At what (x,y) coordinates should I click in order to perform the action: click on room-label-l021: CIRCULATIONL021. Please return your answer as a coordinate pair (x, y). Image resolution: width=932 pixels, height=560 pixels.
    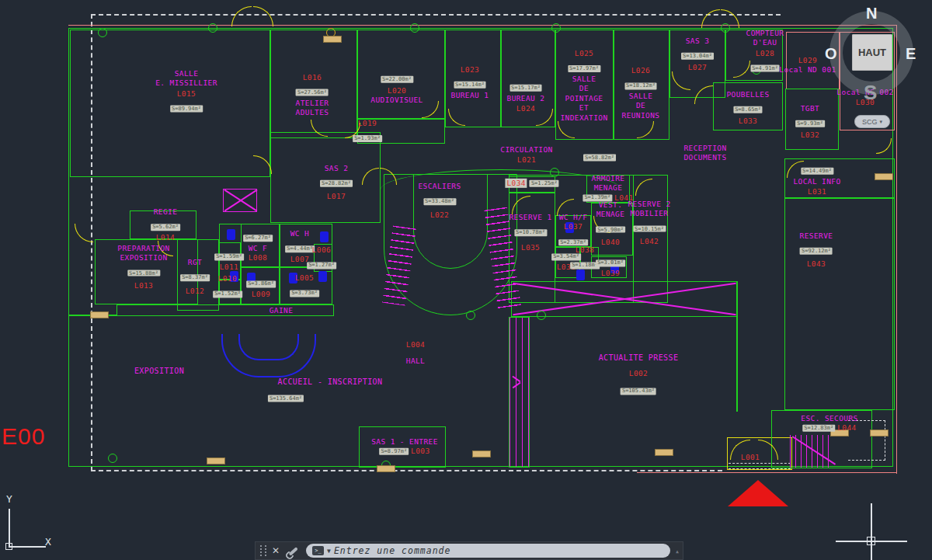
    Looking at the image, I should click on (527, 155).